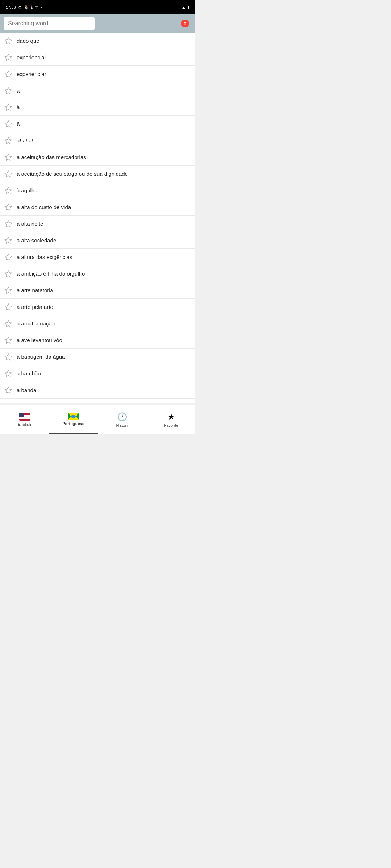 Image resolution: width=391 pixels, height=868 pixels. What do you see at coordinates (104, 307) in the screenshot?
I see `word-text: a arte pela arte` at bounding box center [104, 307].